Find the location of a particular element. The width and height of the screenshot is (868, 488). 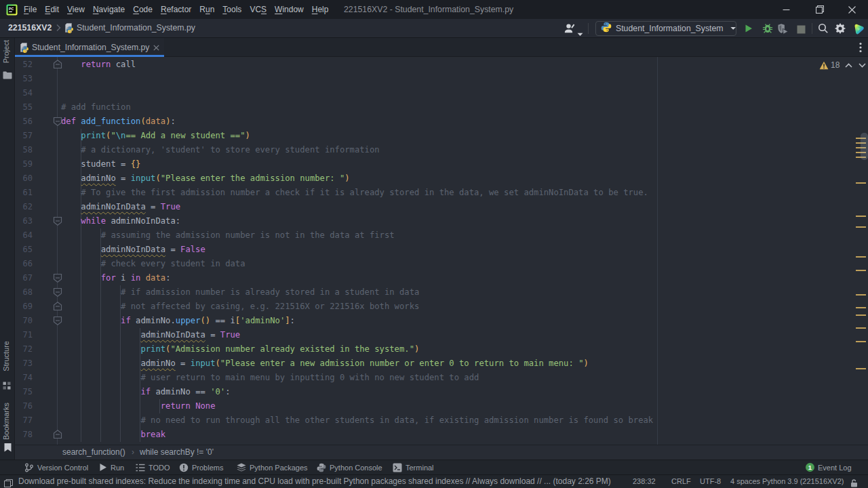

line-number-74: 74 is located at coordinates (24, 378).